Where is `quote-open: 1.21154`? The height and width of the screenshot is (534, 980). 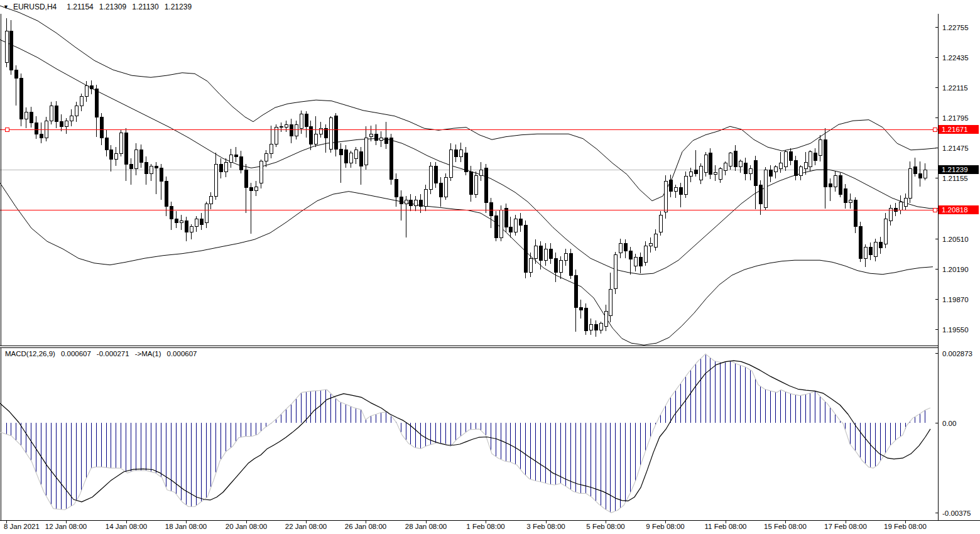
quote-open: 1.21154 is located at coordinates (80, 7).